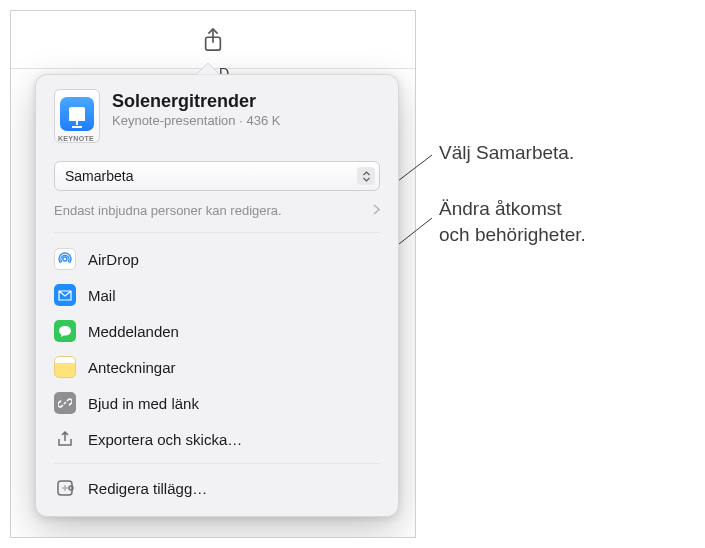 This screenshot has width=705, height=548. What do you see at coordinates (76, 138) in the screenshot?
I see `doc-badge: KEYNOTE` at bounding box center [76, 138].